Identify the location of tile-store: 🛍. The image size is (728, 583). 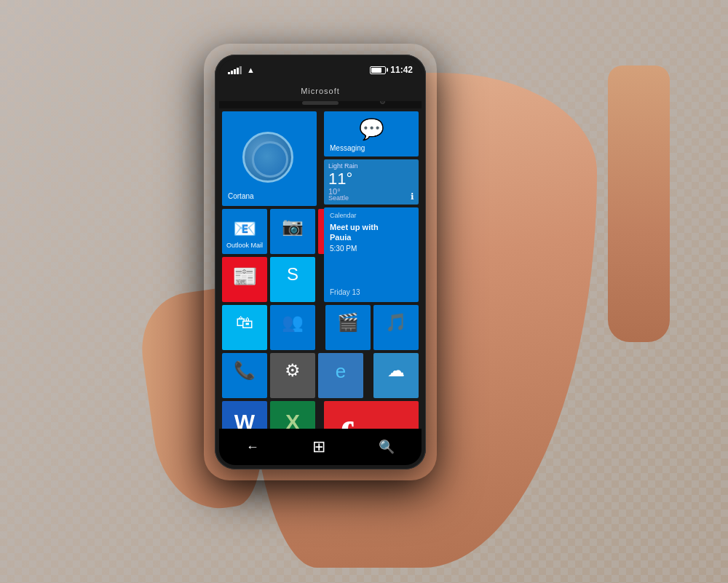
(245, 328).